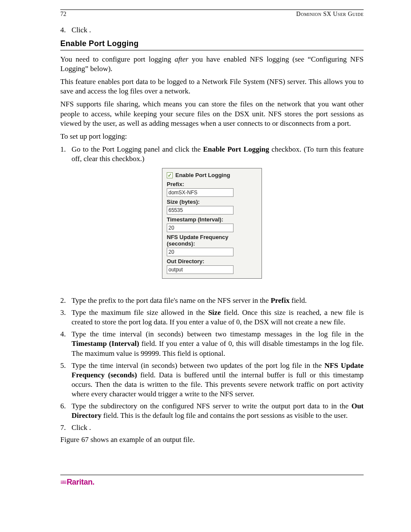  I want to click on heading-rule, so click(212, 50).